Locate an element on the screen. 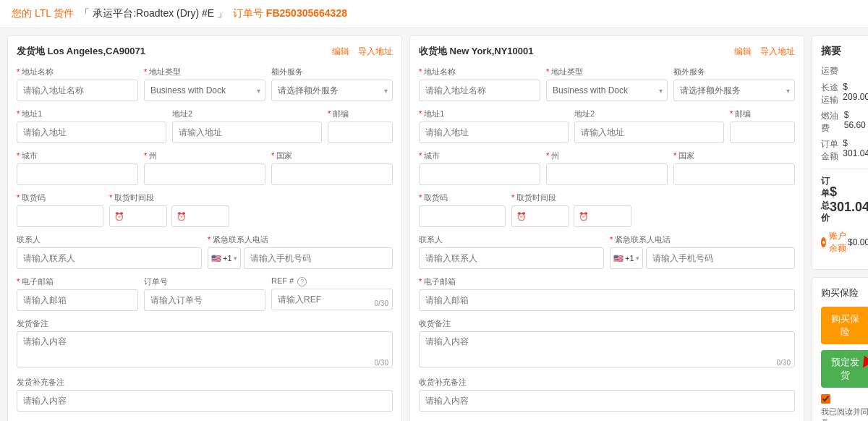 This screenshot has width=868, height=421. receiver-phone-country-select: 🇺🇸 +1 ▾ is located at coordinates (626, 258).